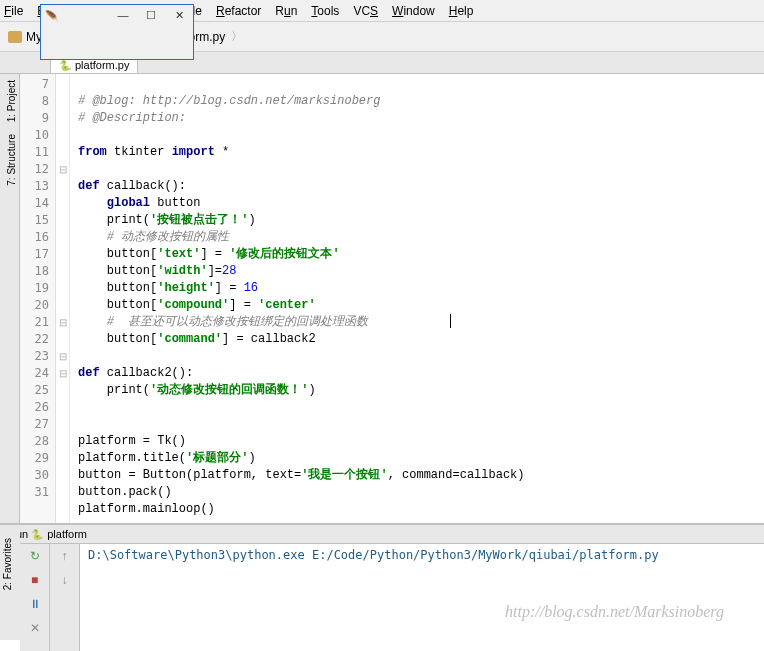 This screenshot has height=651, width=764. What do you see at coordinates (96, 152) in the screenshot?
I see `code-token: from` at bounding box center [96, 152].